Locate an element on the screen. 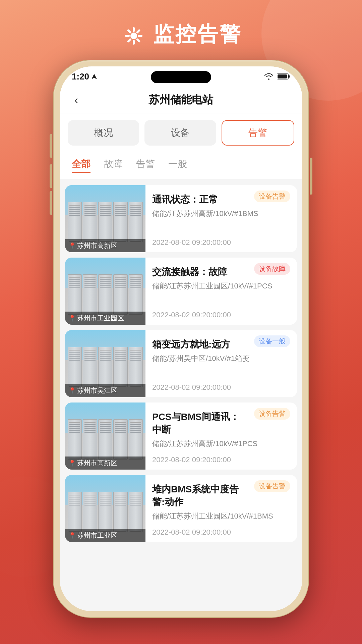  tab-equipment: 设备 is located at coordinates (180, 133).